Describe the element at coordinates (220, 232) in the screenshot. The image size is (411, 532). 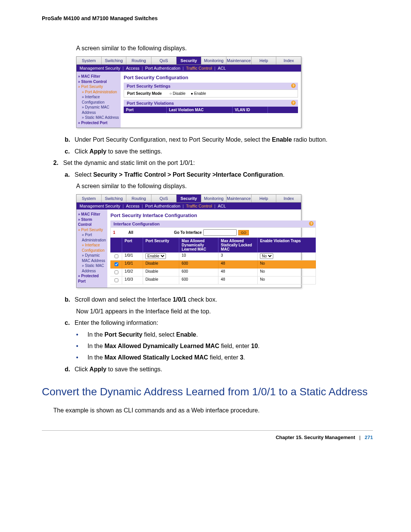
I see `goto-input` at that location.